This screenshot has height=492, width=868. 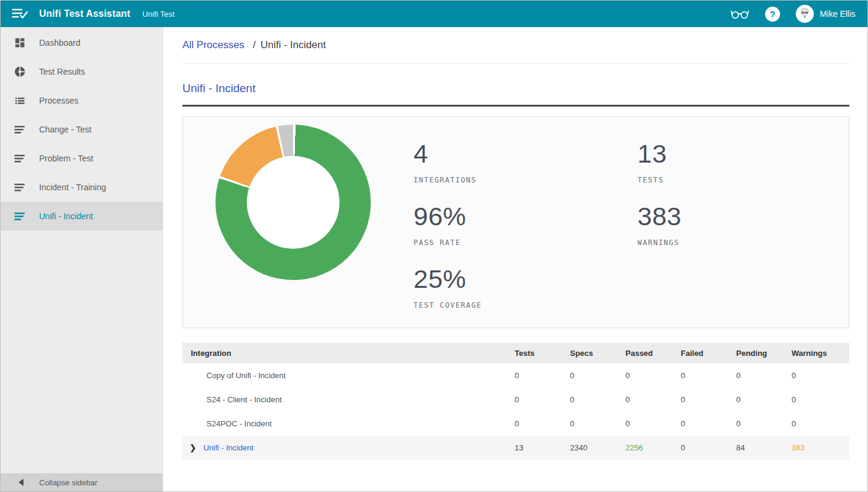 What do you see at coordinates (59, 101) in the screenshot?
I see `sidebar-item-label: Processes` at bounding box center [59, 101].